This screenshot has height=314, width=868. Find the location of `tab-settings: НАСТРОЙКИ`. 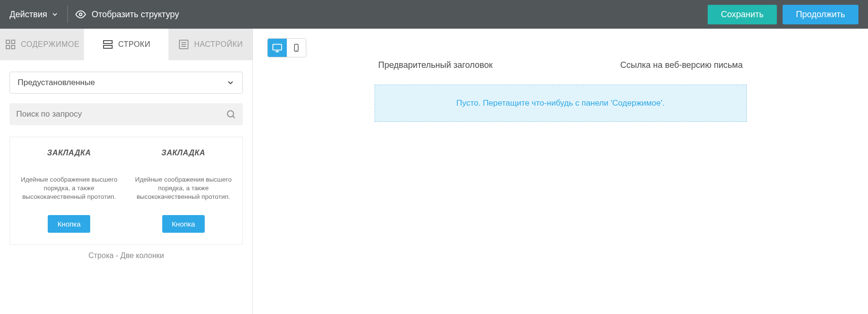

tab-settings: НАСТРОЙКИ is located at coordinates (210, 44).